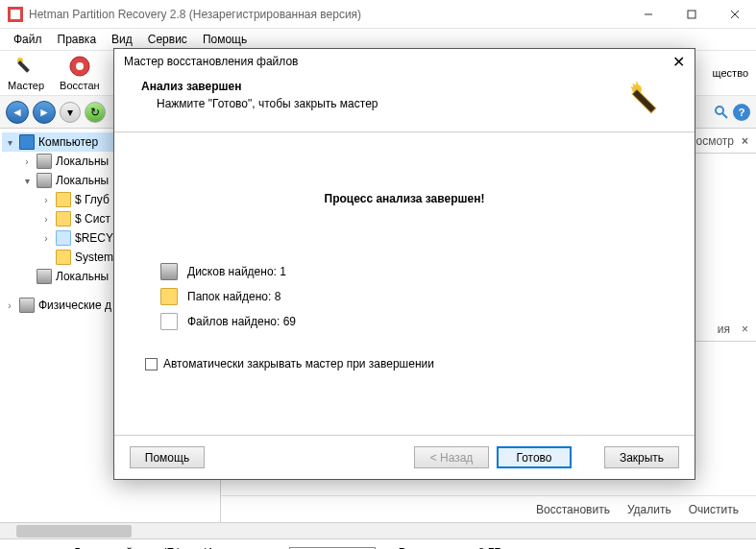 This screenshot has width=756, height=549. What do you see at coordinates (488, 509) in the screenshot?
I see `bottom-actions: Восстановить Удалить Очистить` at bounding box center [488, 509].